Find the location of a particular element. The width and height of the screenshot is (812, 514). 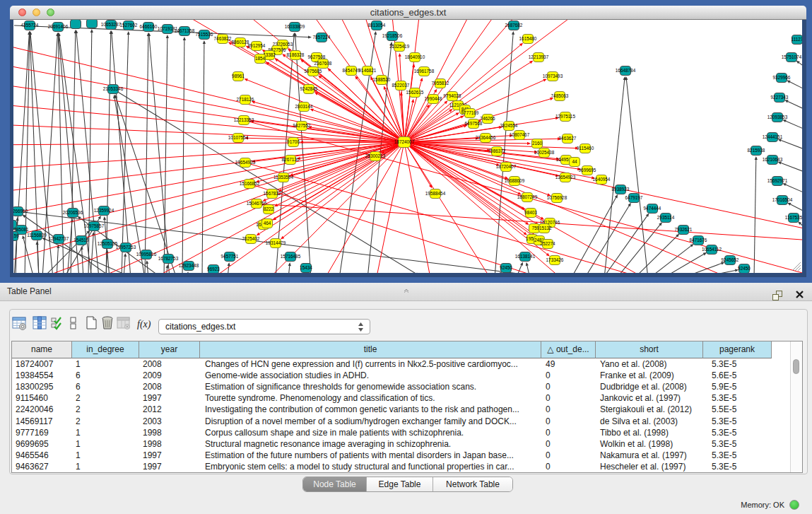

minimize-traffic-light is located at coordinates (37, 13).